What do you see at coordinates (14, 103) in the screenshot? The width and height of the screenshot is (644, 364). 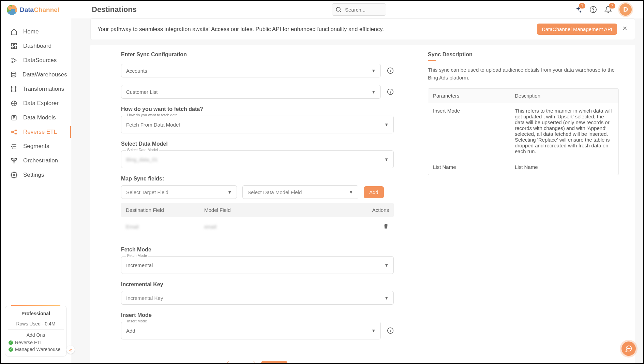 I see `explorer-icon` at bounding box center [14, 103].